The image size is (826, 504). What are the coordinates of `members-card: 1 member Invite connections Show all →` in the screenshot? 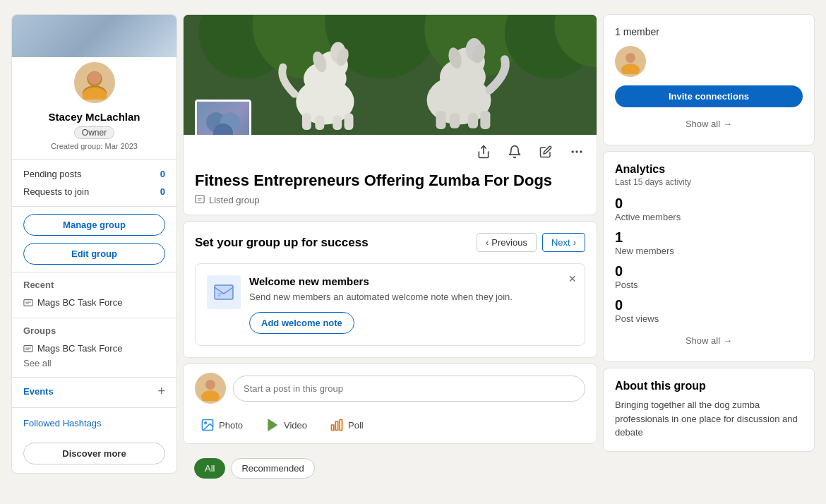 It's located at (709, 80).